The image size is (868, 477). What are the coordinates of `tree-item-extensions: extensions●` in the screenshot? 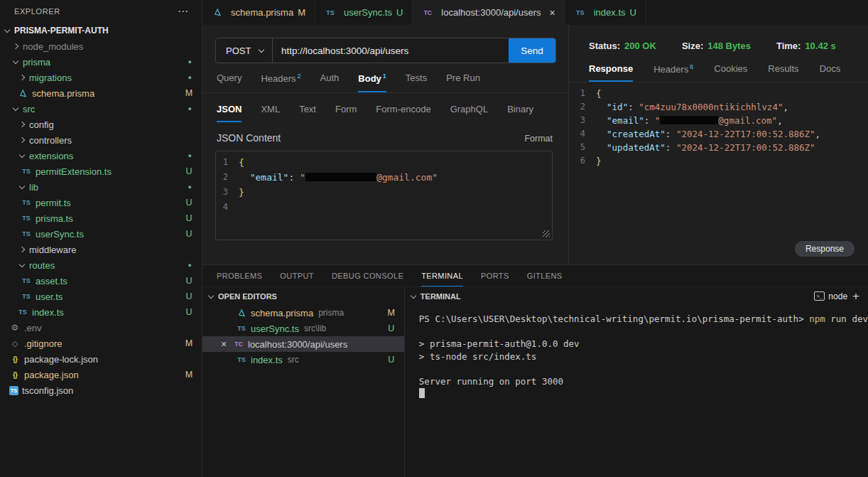 It's located at (101, 156).